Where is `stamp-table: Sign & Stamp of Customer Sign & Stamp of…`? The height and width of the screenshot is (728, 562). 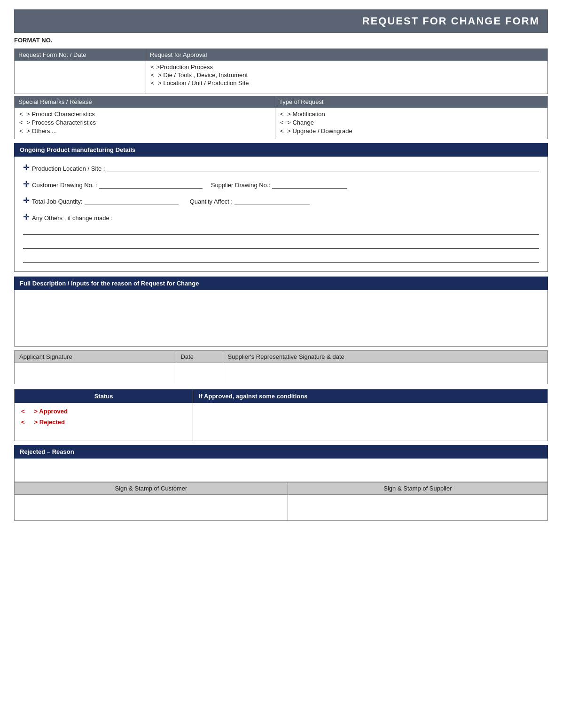 stamp-table: Sign & Stamp of Customer Sign & Stamp of… is located at coordinates (281, 501).